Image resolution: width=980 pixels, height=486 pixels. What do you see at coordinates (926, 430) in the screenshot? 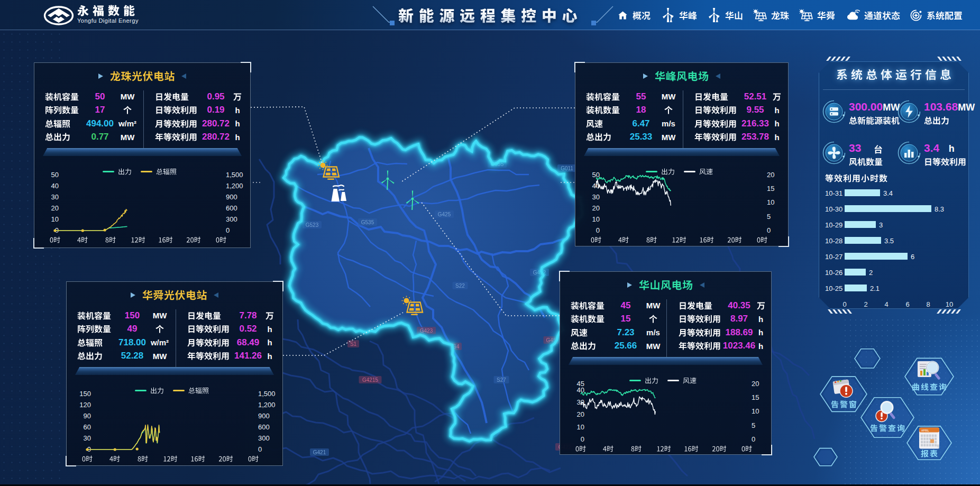
I see `svg-text: APRIL` at bounding box center [926, 430].